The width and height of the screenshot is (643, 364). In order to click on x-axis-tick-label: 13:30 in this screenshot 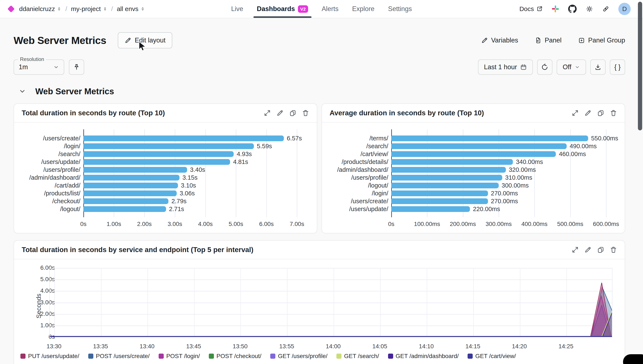, I will do `click(54, 346)`.